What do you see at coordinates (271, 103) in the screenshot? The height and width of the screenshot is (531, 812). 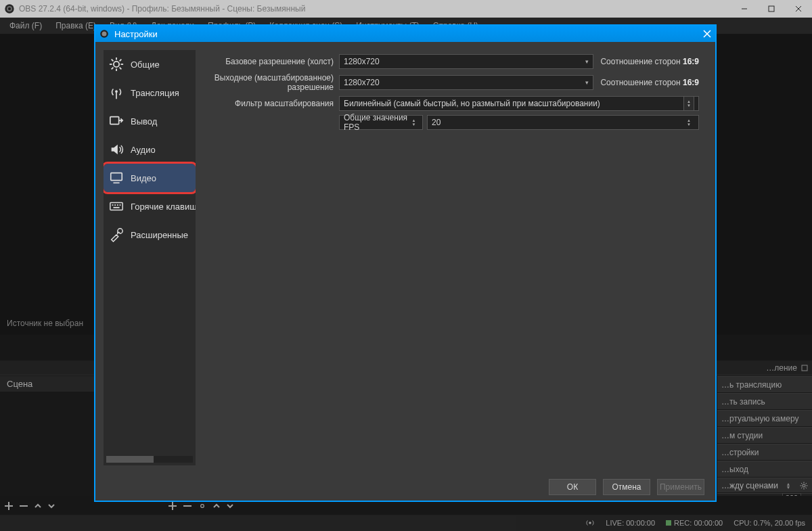 I see `downscale-filter-label: Фильтр масштабирования` at bounding box center [271, 103].